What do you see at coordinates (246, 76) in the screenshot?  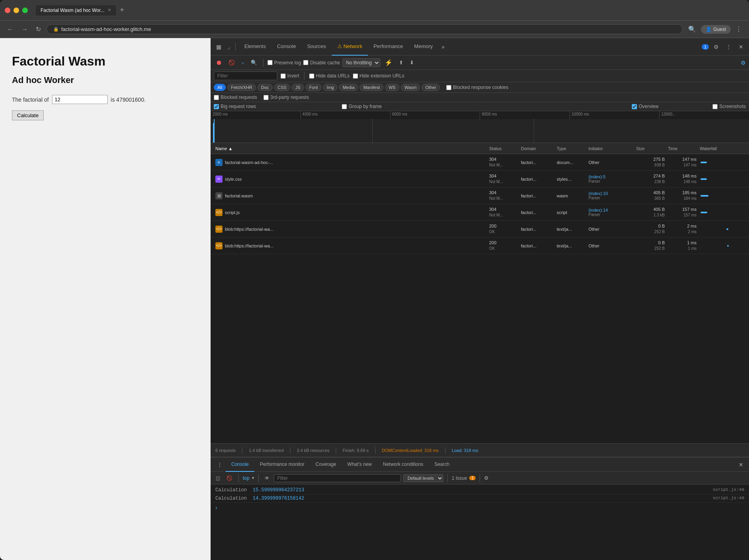 I see `filter-input` at bounding box center [246, 76].